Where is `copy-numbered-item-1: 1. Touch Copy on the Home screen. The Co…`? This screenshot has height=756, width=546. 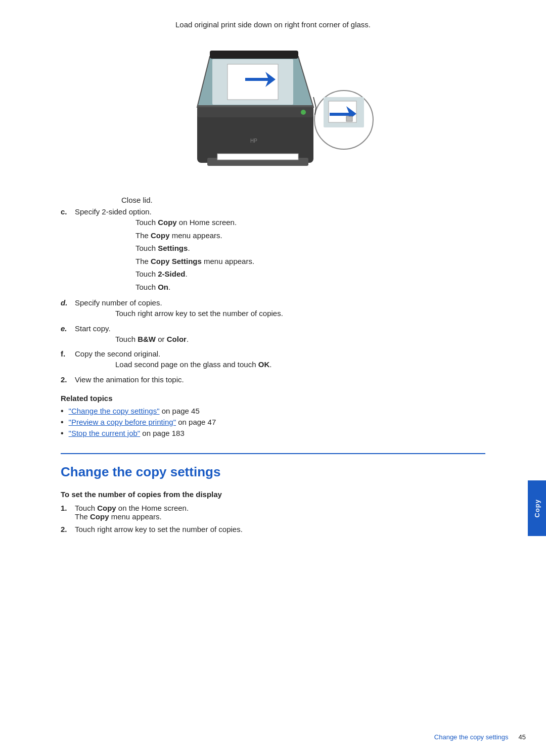
copy-numbered-item-1: 1. Touch Copy on the Home screen. The Co… is located at coordinates (273, 512).